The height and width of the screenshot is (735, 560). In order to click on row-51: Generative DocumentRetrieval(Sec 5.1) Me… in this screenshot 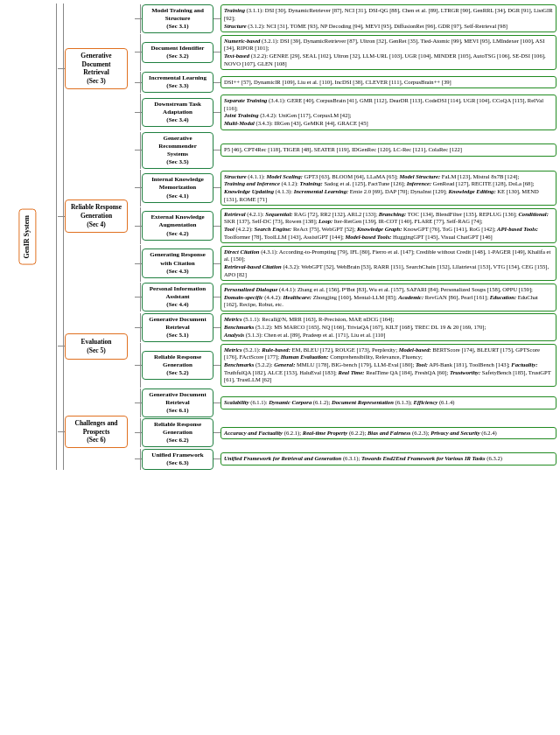, I will do `click(346, 327)`.